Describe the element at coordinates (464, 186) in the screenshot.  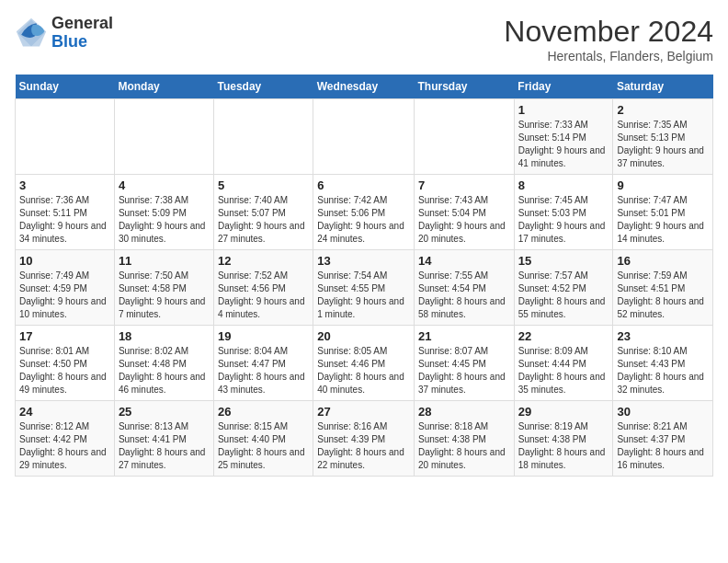
I see `day-number: 7` at that location.